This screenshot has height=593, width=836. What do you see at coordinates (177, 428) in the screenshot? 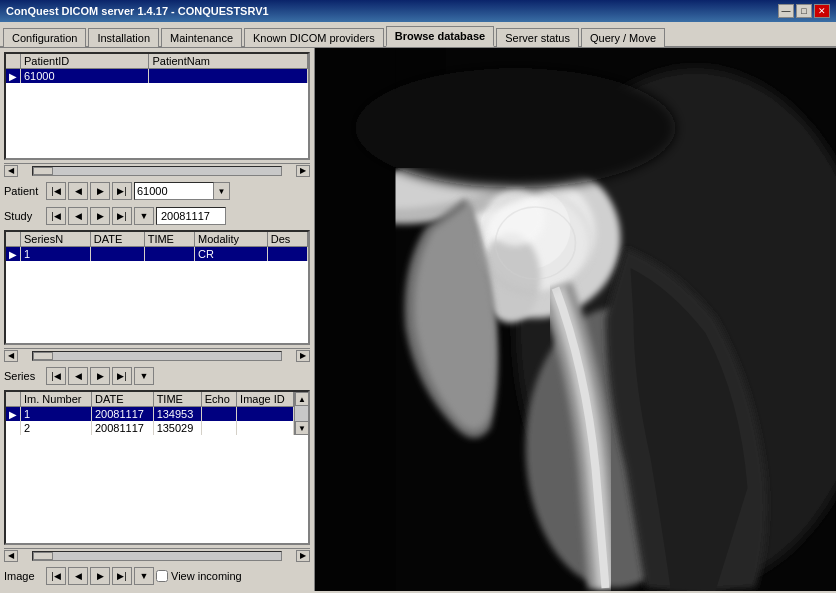
I see `image-time-cell: 135029` at bounding box center [177, 428].